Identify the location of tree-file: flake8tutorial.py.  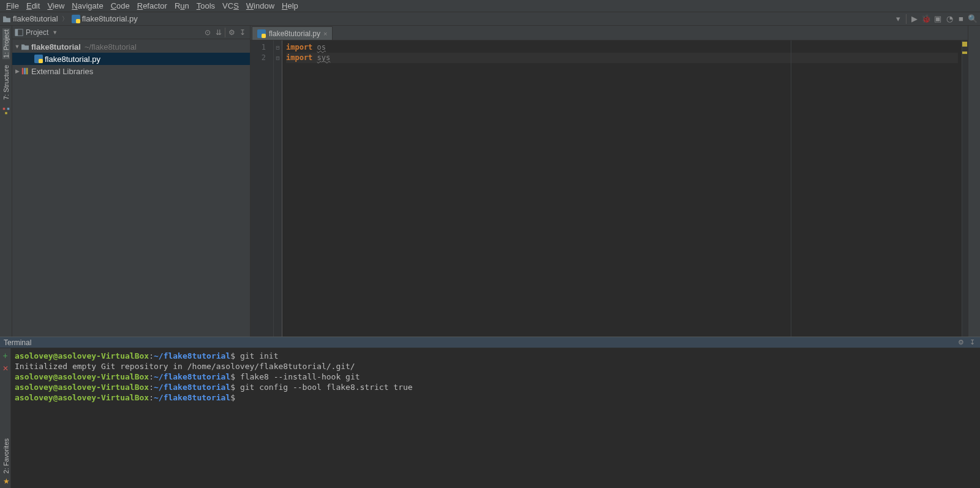
(131, 59).